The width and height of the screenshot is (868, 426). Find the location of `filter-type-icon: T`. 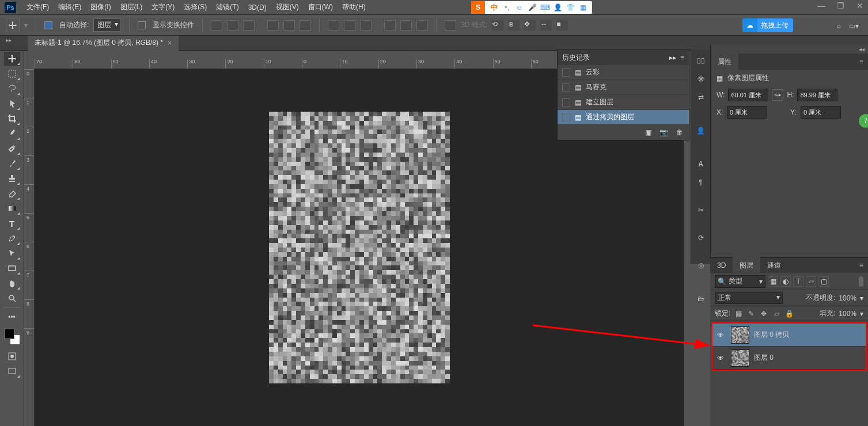

filter-type-icon: T is located at coordinates (798, 282).